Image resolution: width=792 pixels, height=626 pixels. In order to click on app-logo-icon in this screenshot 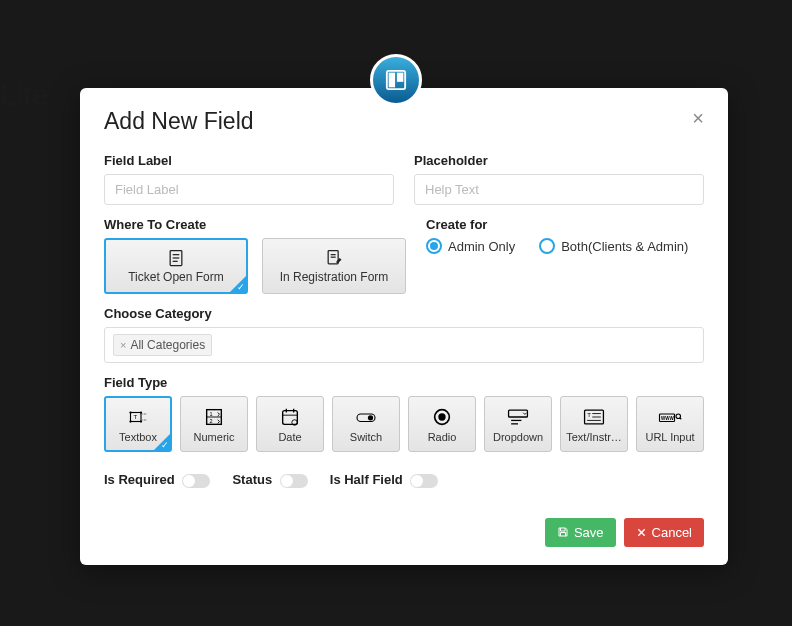, I will do `click(396, 80)`.